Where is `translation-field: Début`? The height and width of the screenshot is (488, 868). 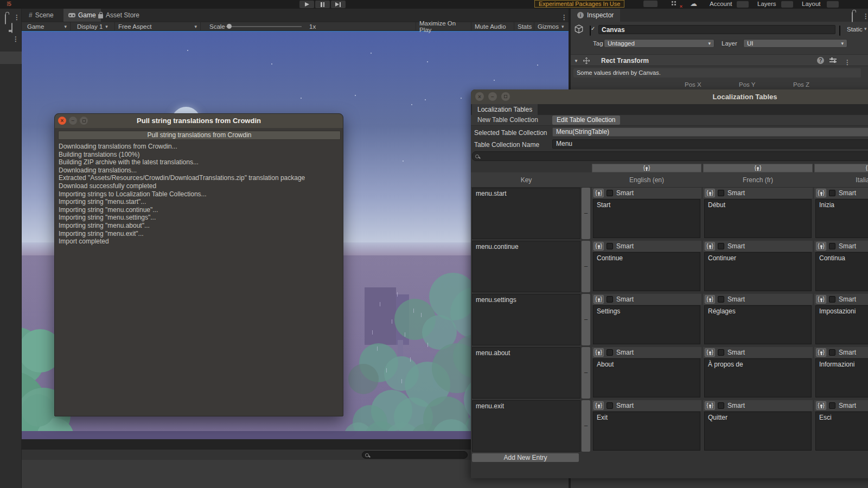 translation-field: Début is located at coordinates (758, 219).